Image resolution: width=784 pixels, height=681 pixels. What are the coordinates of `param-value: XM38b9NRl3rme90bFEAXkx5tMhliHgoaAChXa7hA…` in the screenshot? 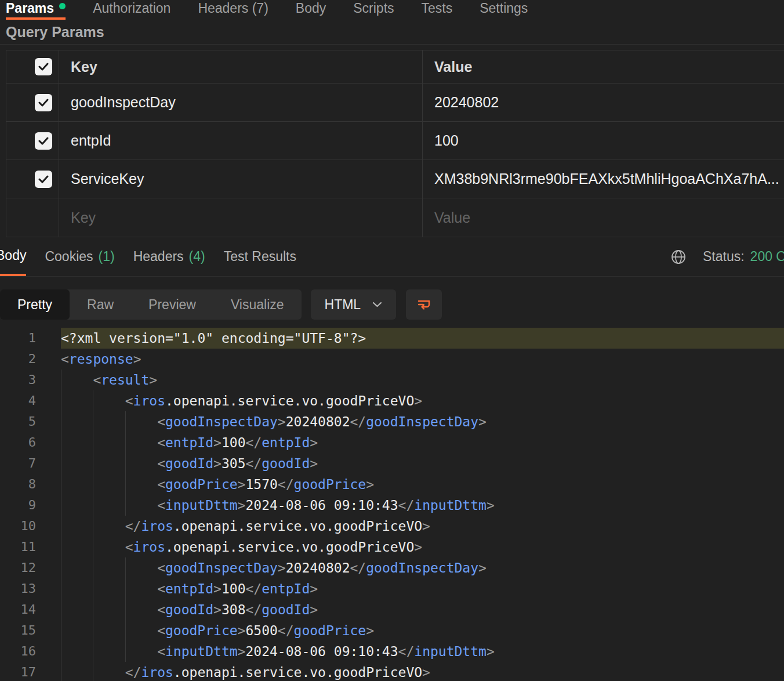 It's located at (603, 179).